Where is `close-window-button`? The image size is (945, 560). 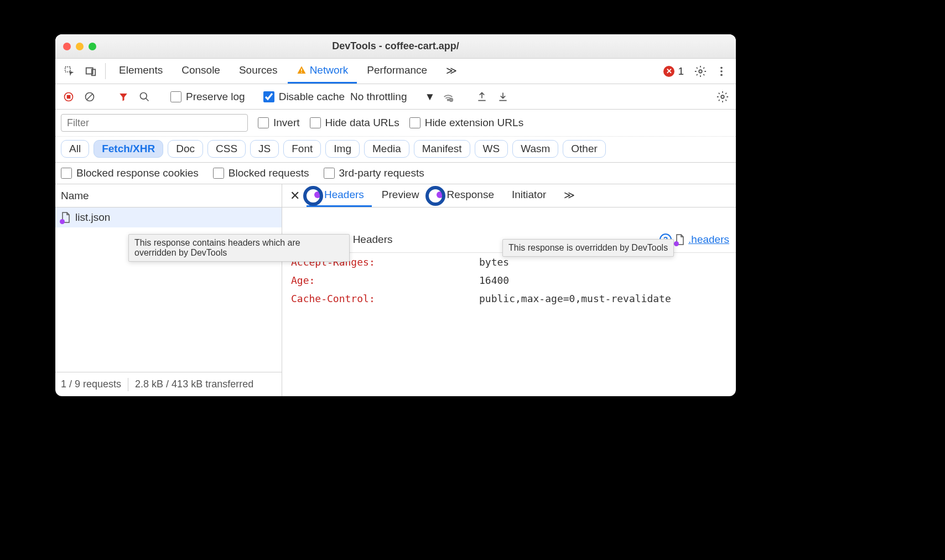 close-window-button is located at coordinates (67, 46).